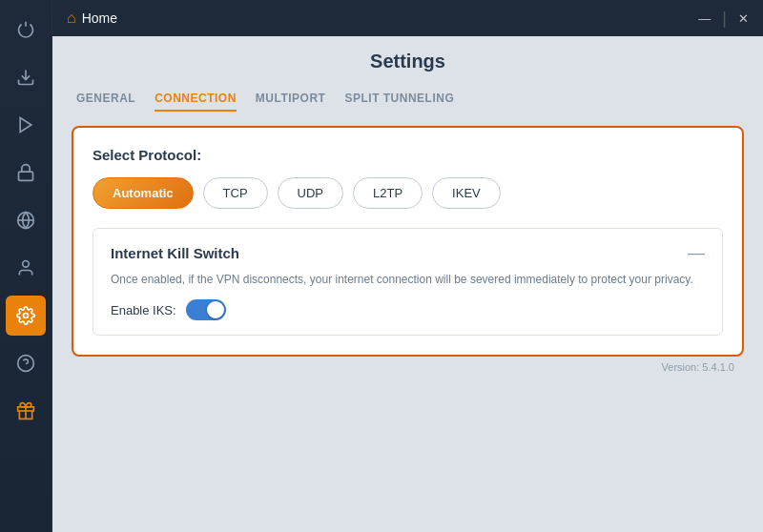  I want to click on protocol-btn-l2tp: L2TP, so click(387, 193).